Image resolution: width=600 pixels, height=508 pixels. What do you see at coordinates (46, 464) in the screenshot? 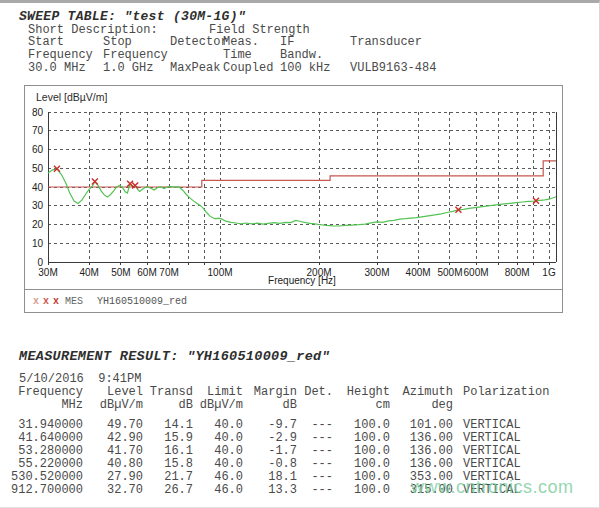
I see `result-table-cell: 55.220000` at bounding box center [46, 464].